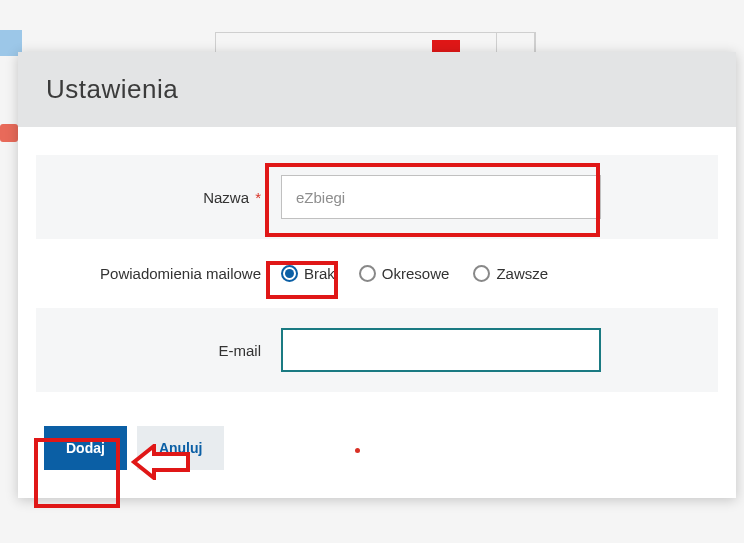 The height and width of the screenshot is (543, 744). Describe the element at coordinates (320, 274) in the screenshot. I see `radio-label-none: Brak` at that location.